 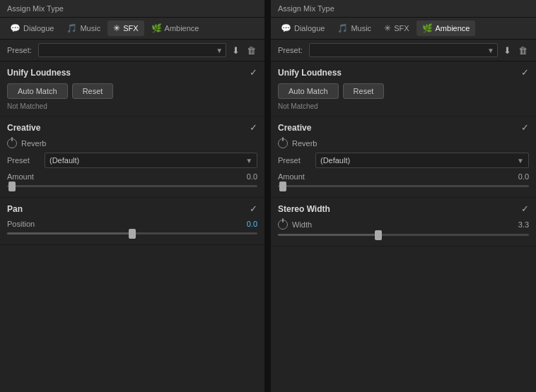 I want to click on left-preset-dropdown: ▼, so click(x=132, y=50).